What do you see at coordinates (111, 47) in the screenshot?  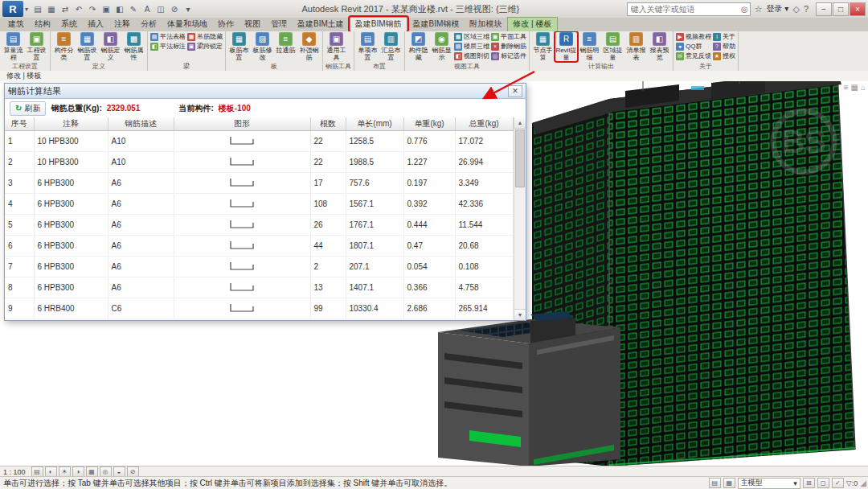 I see `rebar-define-button: ◧钢筋定义` at bounding box center [111, 47].